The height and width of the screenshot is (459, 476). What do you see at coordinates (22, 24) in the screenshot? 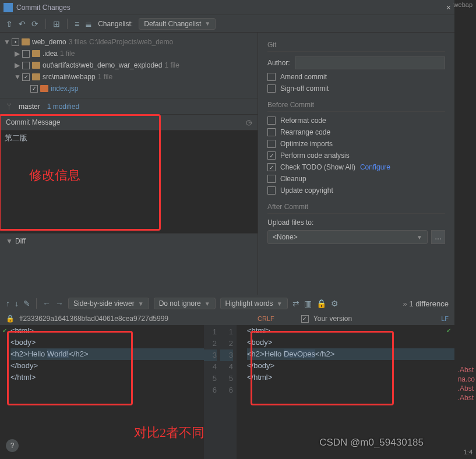
I see `revert-icon: ↶` at bounding box center [22, 24].